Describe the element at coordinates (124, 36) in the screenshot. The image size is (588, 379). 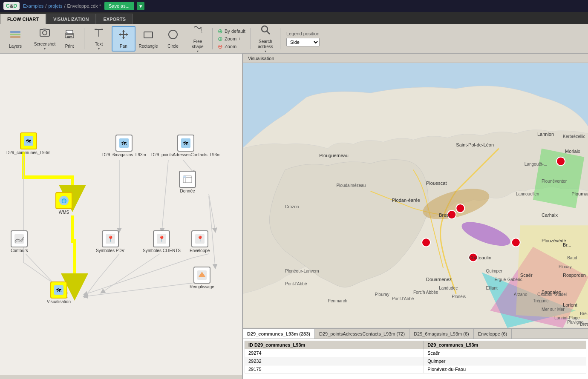
I see `pan-icon` at that location.